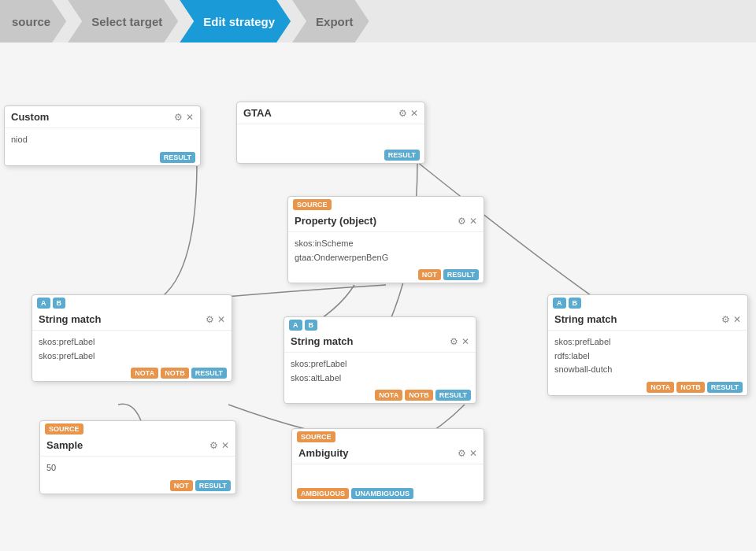 The image size is (756, 551). Describe the element at coordinates (178, 157) in the screenshot. I see `custom-result-badge: RESULT` at that location.